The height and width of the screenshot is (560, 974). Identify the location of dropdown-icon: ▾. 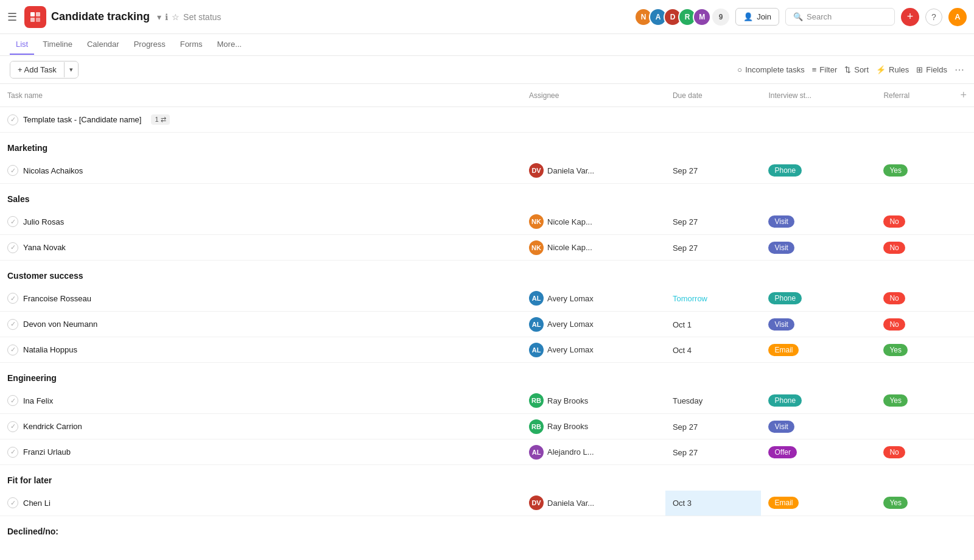
(159, 17).